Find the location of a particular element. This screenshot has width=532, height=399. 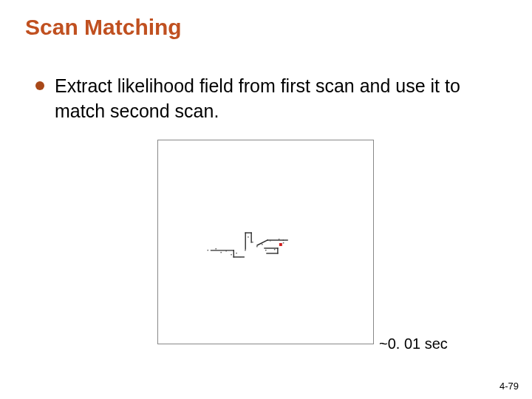

figure-caption: ~0. 01 sec is located at coordinates (414, 344).